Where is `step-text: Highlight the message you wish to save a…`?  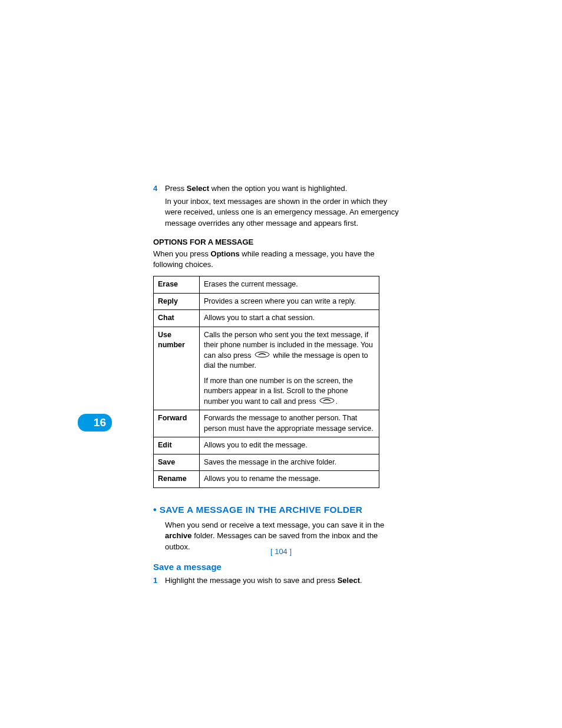 step-text: Highlight the message you wish to save a… is located at coordinates (283, 581).